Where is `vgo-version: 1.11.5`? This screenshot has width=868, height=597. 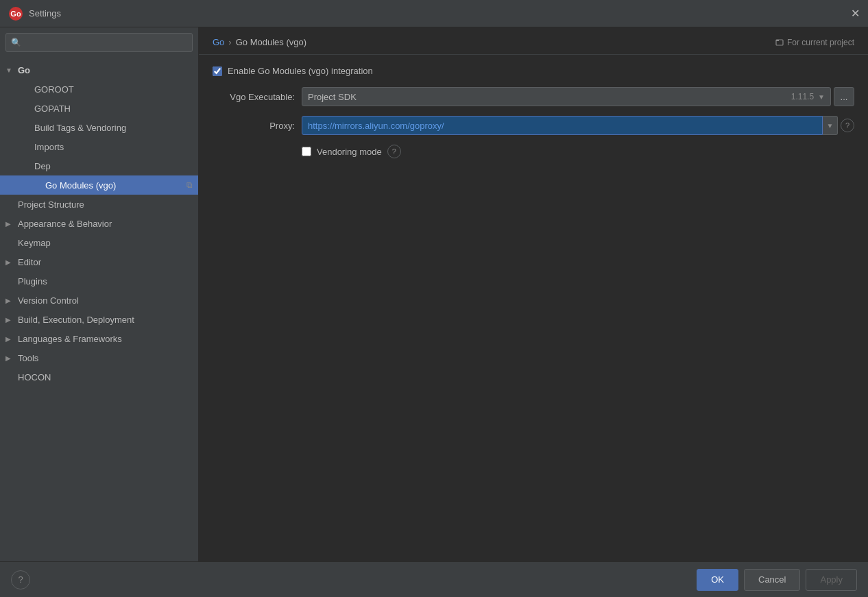
vgo-version: 1.11.5 is located at coordinates (802, 97).